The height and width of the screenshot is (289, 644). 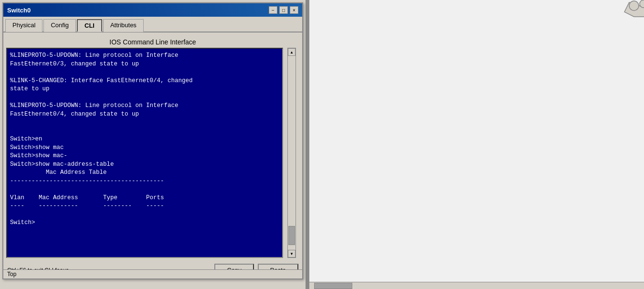 What do you see at coordinates (284, 10) in the screenshot?
I see `title-bar-controls: − □ ×` at bounding box center [284, 10].